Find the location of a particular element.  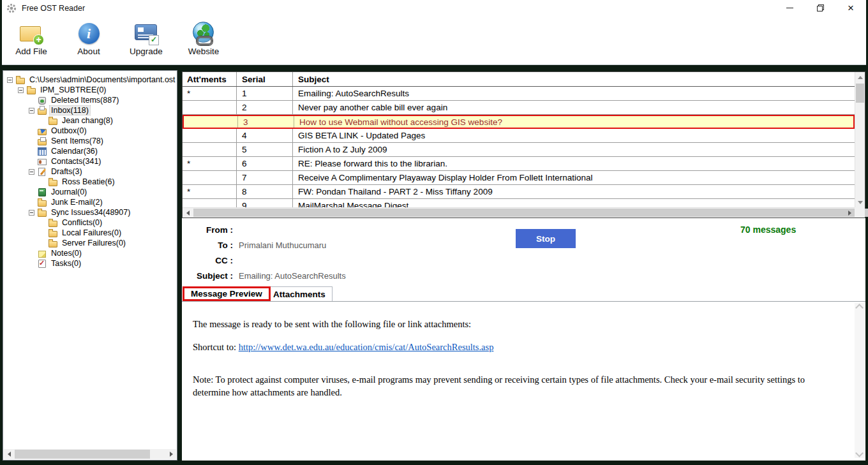

tree-item-label: C:\Users\admin\Documents\important.ost is located at coordinates (102, 80).